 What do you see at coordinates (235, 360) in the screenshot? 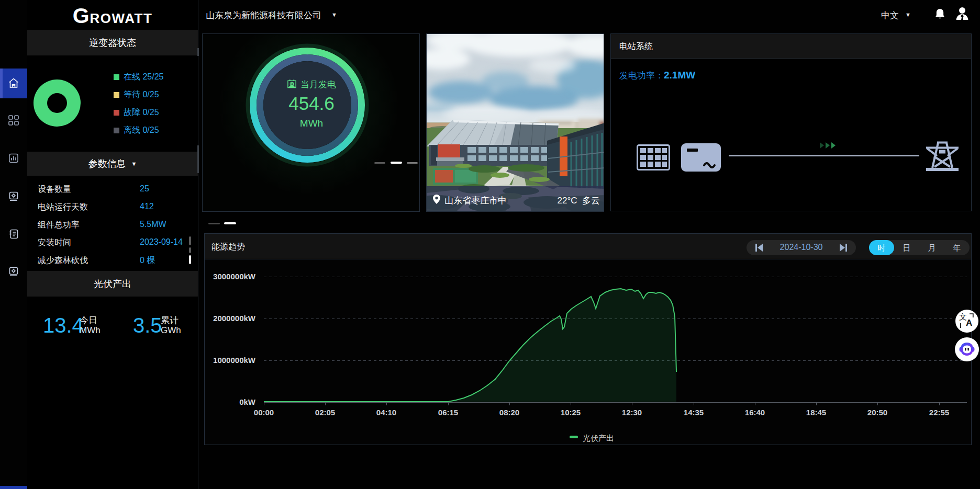
I see `svg-text: 1000000kW` at bounding box center [235, 360].